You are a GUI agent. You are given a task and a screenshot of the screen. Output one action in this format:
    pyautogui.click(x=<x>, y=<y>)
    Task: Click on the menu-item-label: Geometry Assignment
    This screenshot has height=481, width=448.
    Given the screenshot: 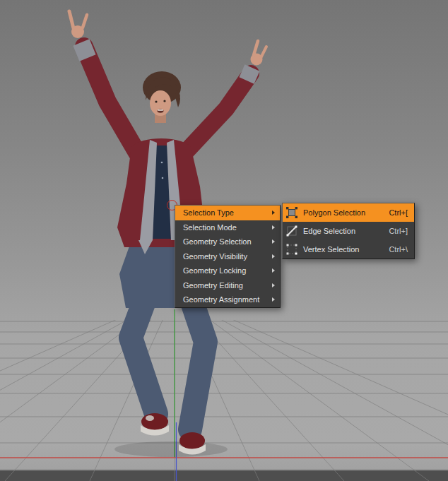 What is the action you would take?
    pyautogui.click(x=225, y=299)
    